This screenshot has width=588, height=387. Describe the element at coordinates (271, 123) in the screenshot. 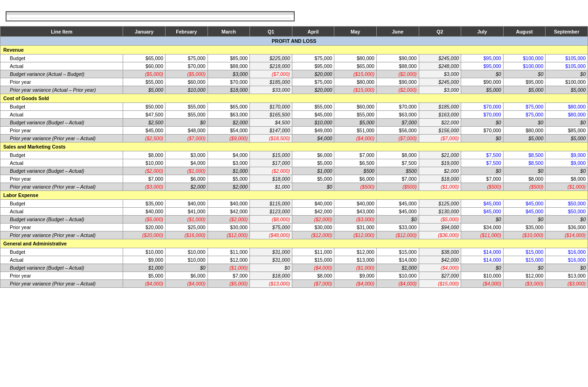

I see `cell-value: $4,500` at that location.